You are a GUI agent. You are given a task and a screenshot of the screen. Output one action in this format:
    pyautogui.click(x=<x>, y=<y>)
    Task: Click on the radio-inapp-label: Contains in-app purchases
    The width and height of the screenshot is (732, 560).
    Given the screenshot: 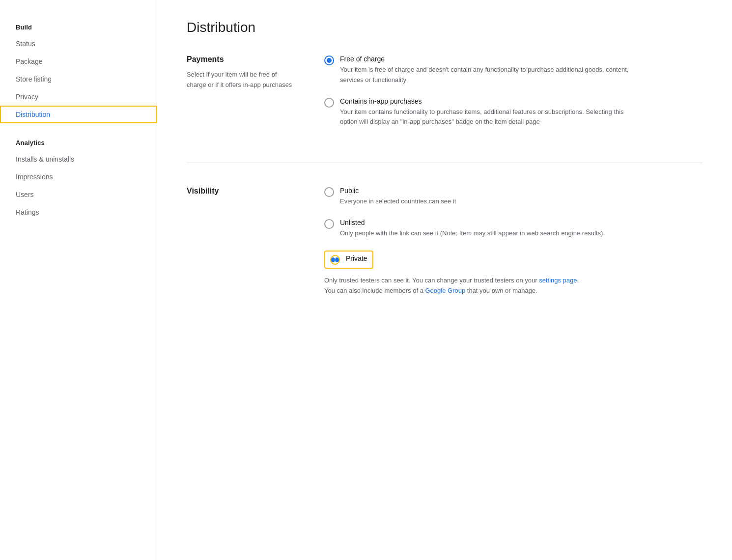 What is the action you would take?
    pyautogui.click(x=487, y=101)
    